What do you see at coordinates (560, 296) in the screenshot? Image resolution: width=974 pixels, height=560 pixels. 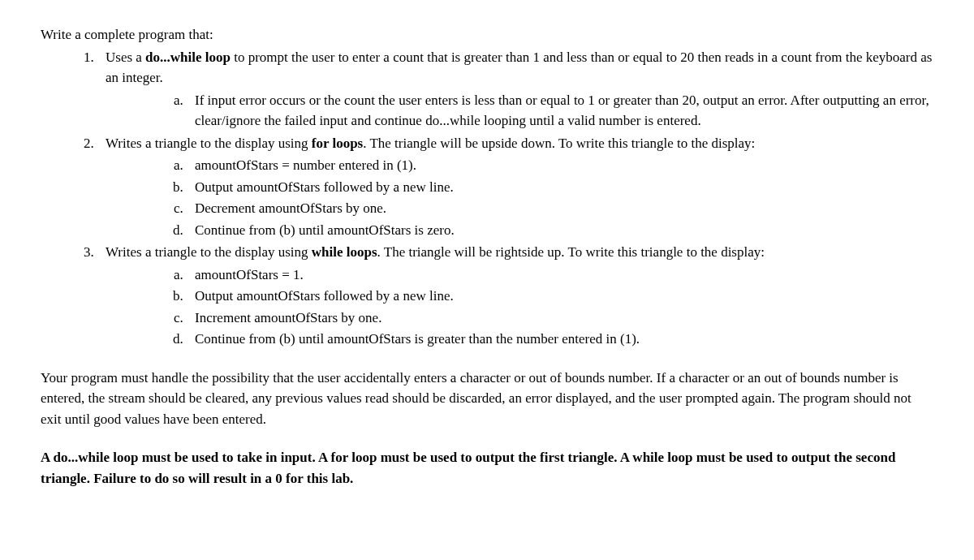 I see `item-3b: Output amountOfStars followed by a new l…` at bounding box center [560, 296].